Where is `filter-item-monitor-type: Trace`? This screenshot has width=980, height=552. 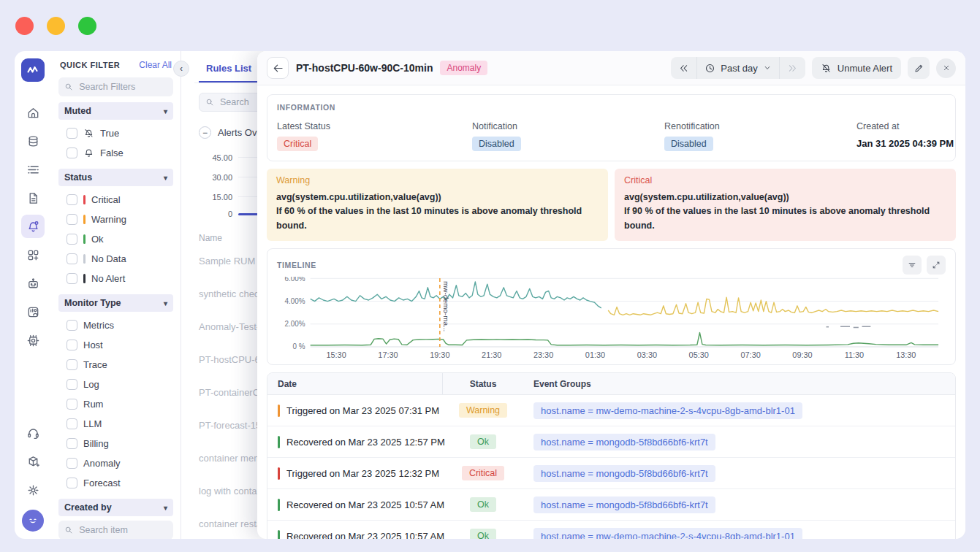
filter-item-monitor-type: Trace is located at coordinates (115, 365).